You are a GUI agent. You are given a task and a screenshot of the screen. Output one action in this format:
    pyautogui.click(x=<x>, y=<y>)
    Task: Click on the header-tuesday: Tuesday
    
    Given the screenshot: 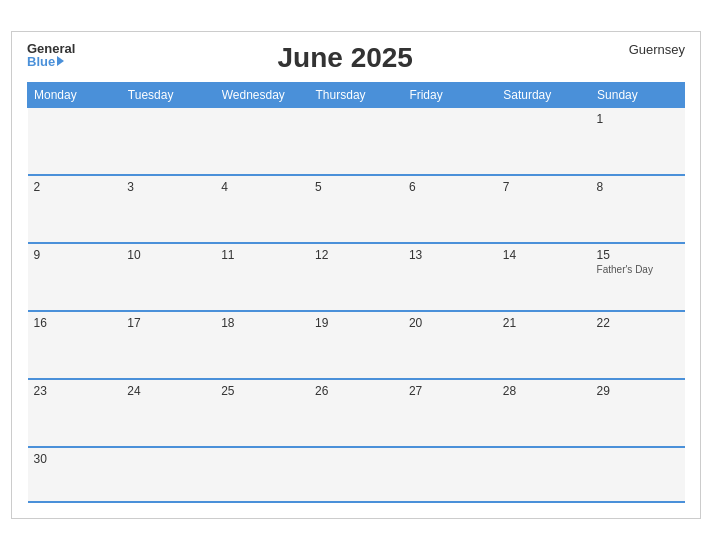 What is the action you would take?
    pyautogui.click(x=168, y=94)
    